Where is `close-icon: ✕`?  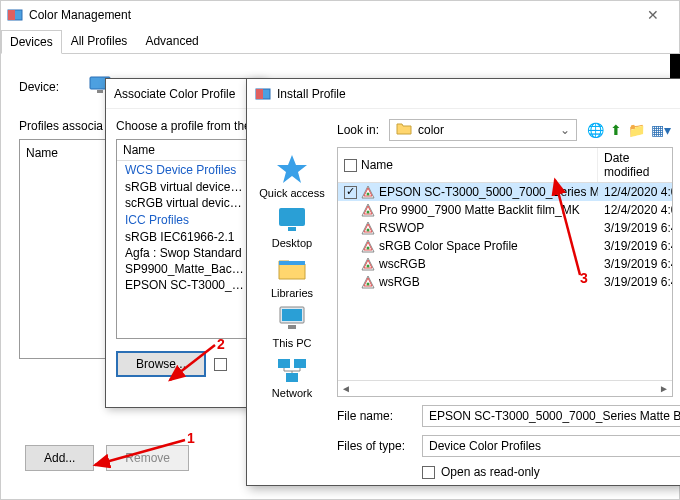
close-icon: ✕ is located at coordinates (653, 15).